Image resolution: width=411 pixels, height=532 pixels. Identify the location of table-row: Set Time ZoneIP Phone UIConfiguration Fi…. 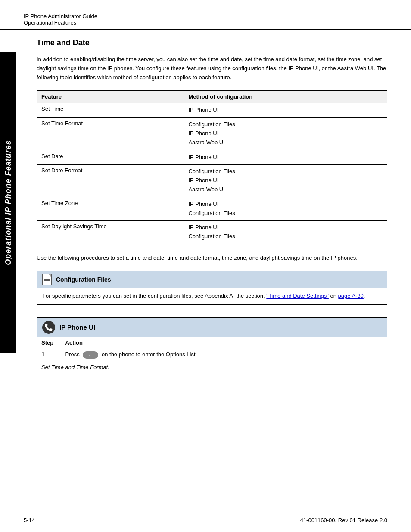
(212, 208).